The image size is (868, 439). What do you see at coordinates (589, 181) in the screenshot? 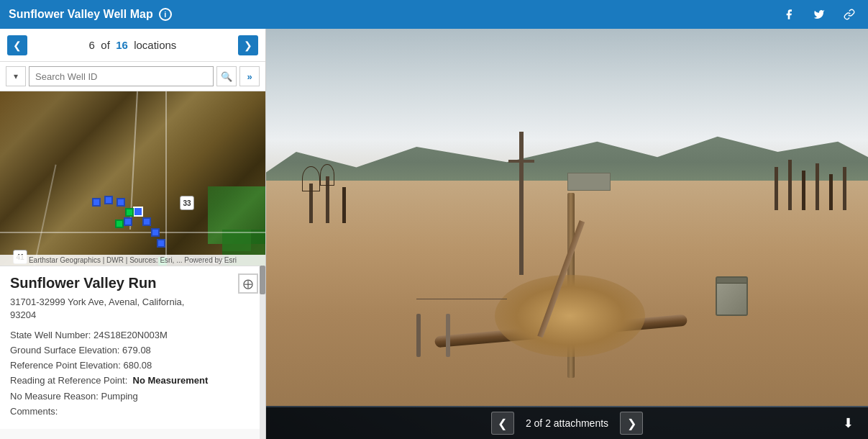
I see `background-building` at bounding box center [589, 181].